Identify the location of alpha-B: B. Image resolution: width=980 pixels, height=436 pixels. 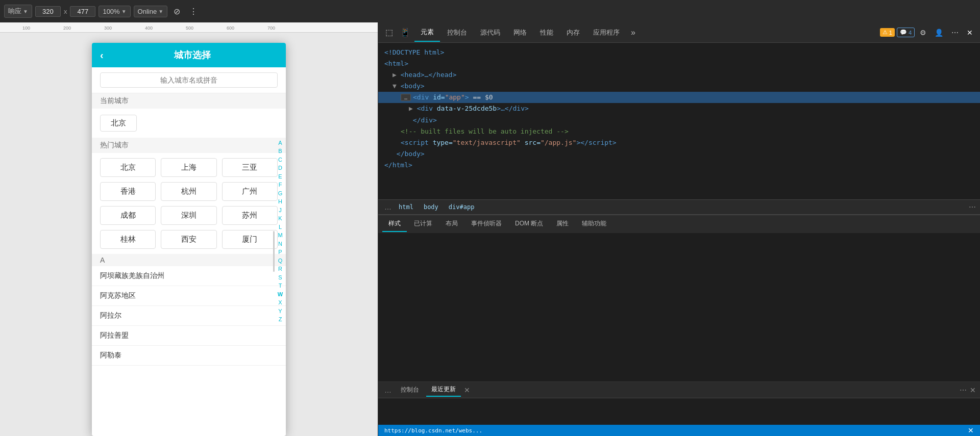
(280, 151).